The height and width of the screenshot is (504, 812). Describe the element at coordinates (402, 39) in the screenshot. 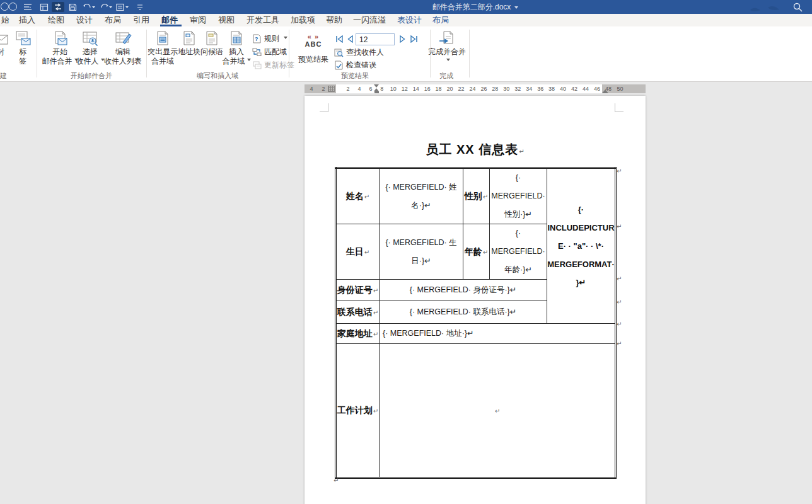

I see `next-record-button` at that location.